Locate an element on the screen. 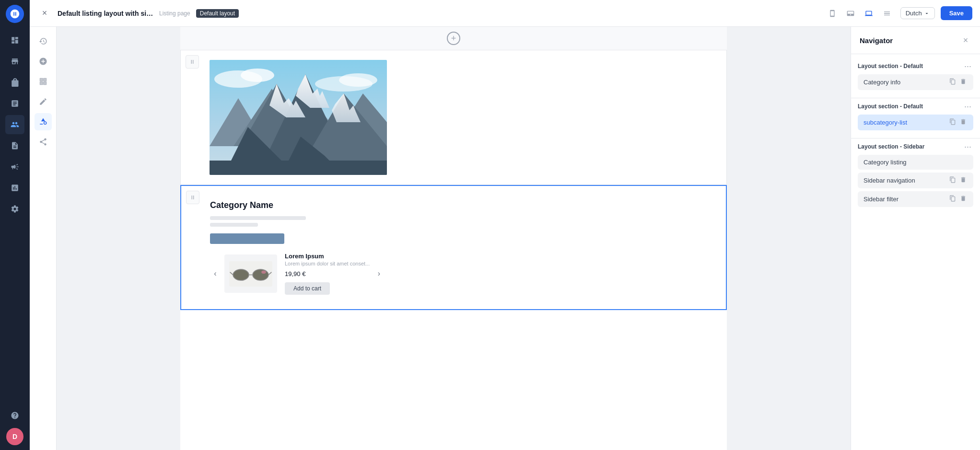 The width and height of the screenshot is (980, 450). carousel-next: › is located at coordinates (379, 274).